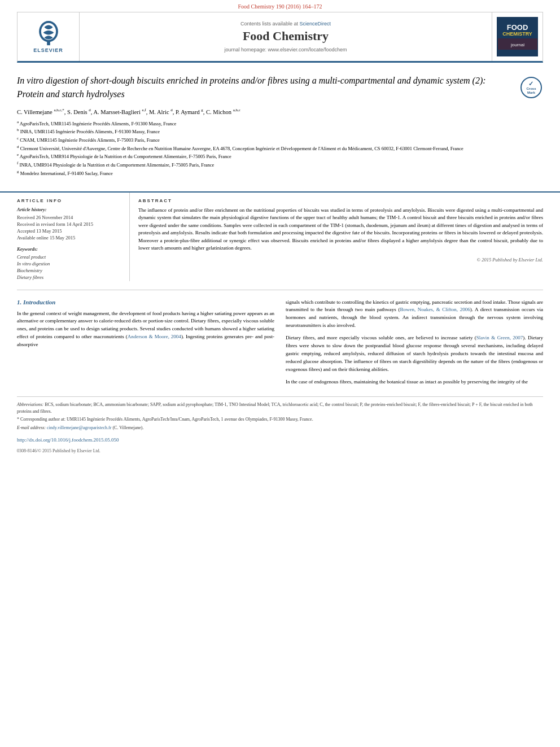 This screenshot has width=560, height=747. What do you see at coordinates (341, 201) in the screenshot?
I see `abstract-header: ABSTRACT` at bounding box center [341, 201].